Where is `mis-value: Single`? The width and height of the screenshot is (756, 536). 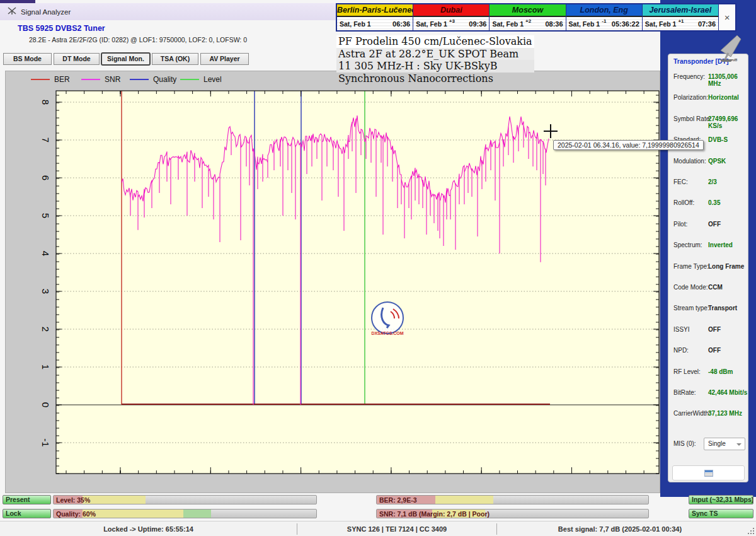
mis-value: Single is located at coordinates (717, 444).